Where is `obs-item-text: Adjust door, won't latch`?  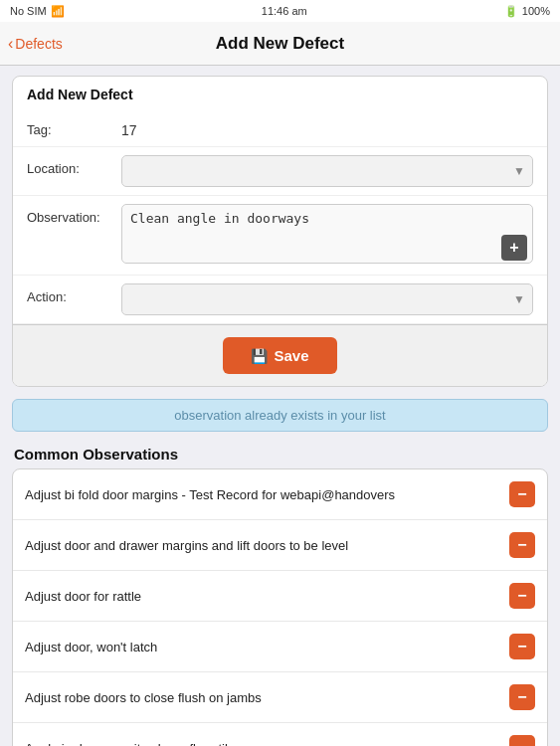 obs-item-text: Adjust door, won't latch is located at coordinates (267, 647).